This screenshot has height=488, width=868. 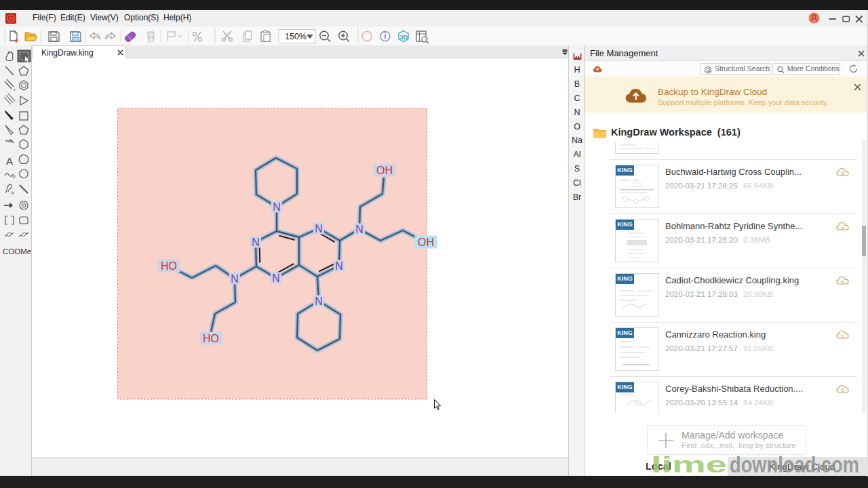 What do you see at coordinates (17, 251) in the screenshot?
I see `svg-text: COOMe` at bounding box center [17, 251].